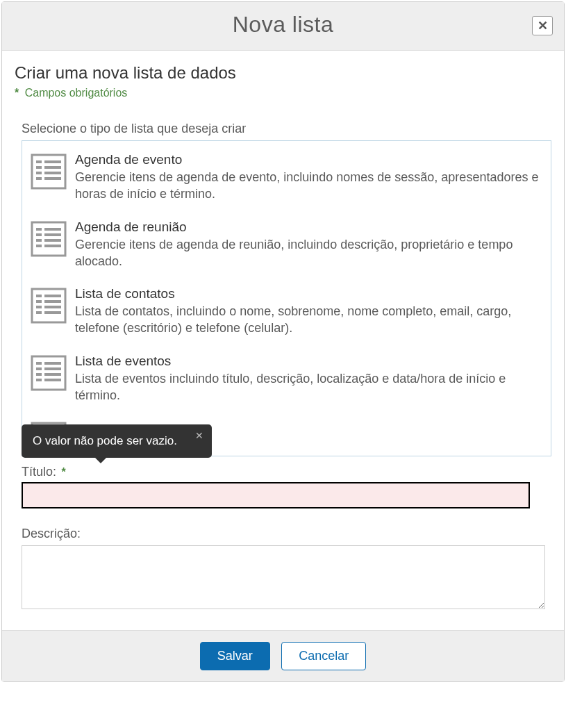 The image size is (566, 728). I want to click on tooltip-message: O valor não pode ser vazio., so click(105, 440).